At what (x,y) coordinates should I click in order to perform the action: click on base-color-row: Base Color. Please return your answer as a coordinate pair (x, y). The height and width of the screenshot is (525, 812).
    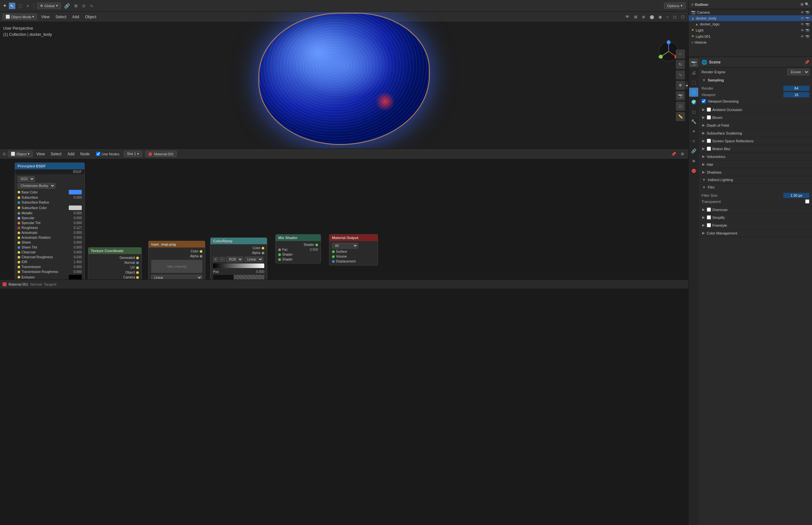
    Looking at the image, I should click on (50, 192).